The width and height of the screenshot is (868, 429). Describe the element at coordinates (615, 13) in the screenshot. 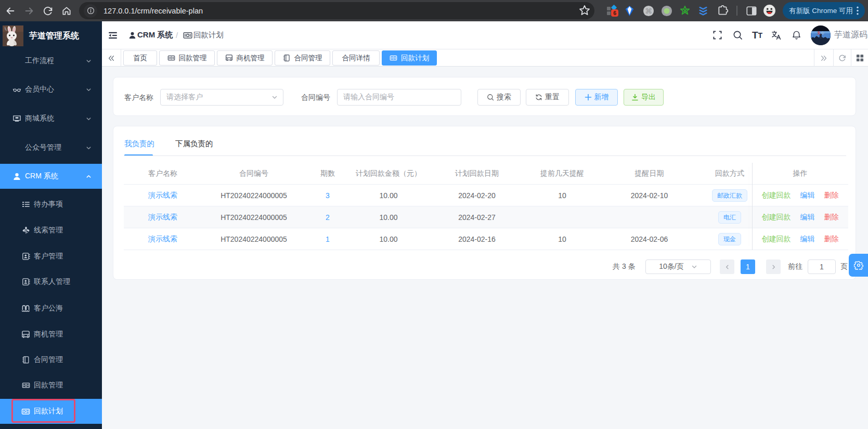

I see `svg-text: 6` at that location.